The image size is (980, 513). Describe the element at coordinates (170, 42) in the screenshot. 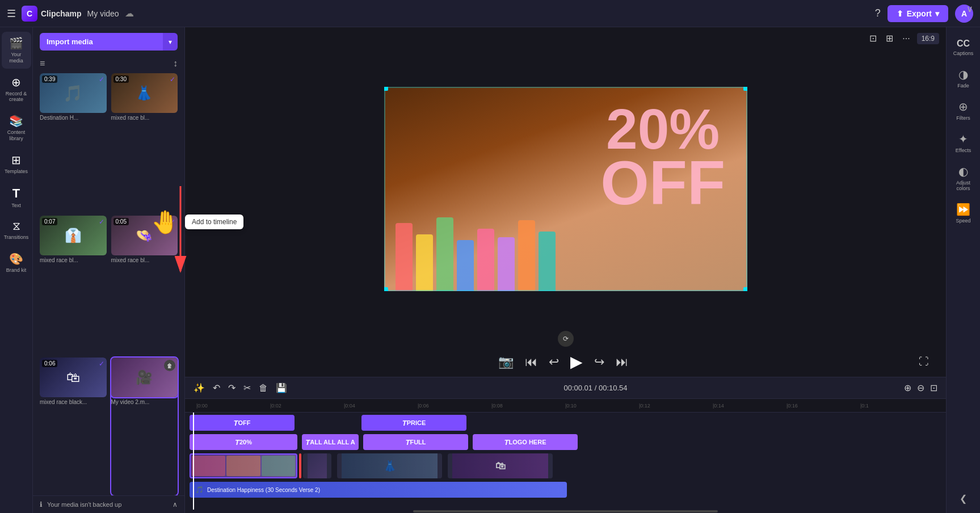

I see `import-arrow-button: ▾` at that location.